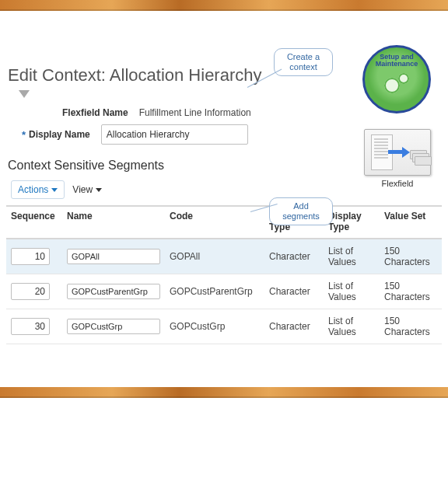 The height and width of the screenshot is (485, 448). What do you see at coordinates (397, 79) in the screenshot?
I see `setup-maintenance-badge: Setup and Maintenance` at bounding box center [397, 79].